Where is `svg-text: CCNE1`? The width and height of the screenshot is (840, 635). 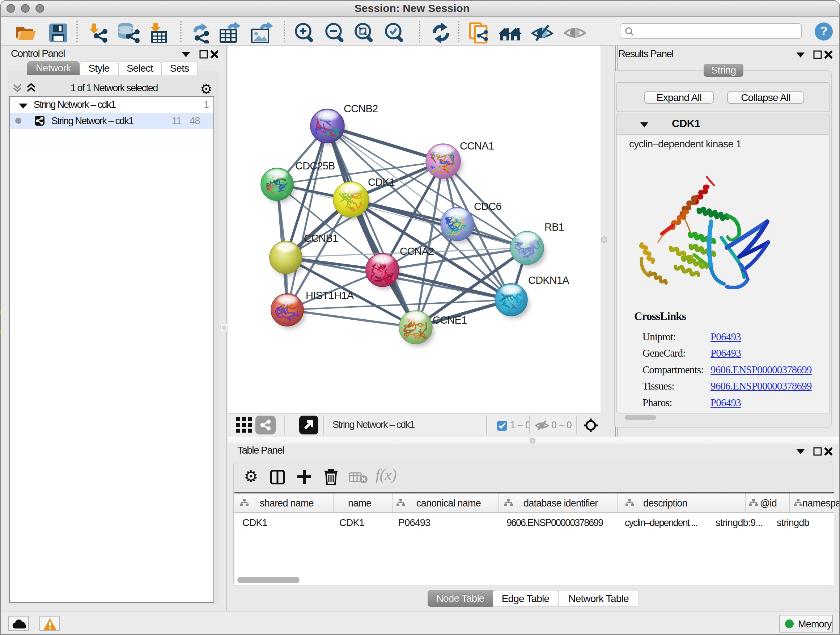
svg-text: CCNE1 is located at coordinates (450, 320).